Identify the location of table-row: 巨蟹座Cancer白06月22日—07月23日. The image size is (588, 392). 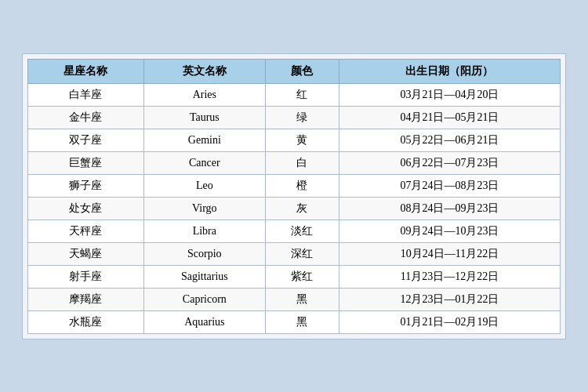
(295, 163).